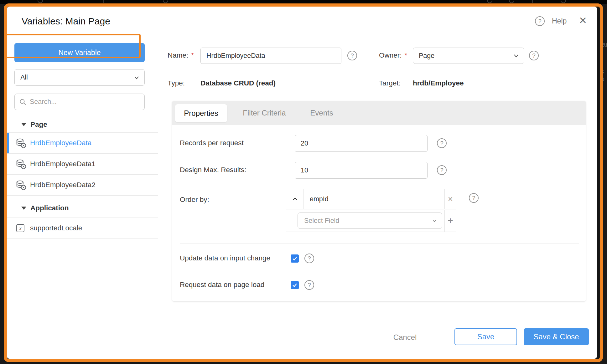 The width and height of the screenshot is (607, 364). I want to click on design-max-results-label: Design Max. Results:, so click(213, 170).